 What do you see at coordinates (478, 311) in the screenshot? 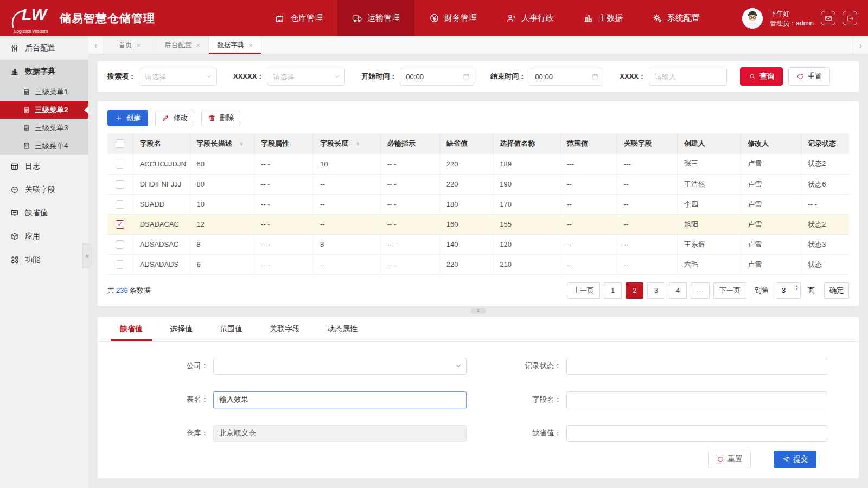
I see `panel-resize-handle: ⇕` at bounding box center [478, 311].